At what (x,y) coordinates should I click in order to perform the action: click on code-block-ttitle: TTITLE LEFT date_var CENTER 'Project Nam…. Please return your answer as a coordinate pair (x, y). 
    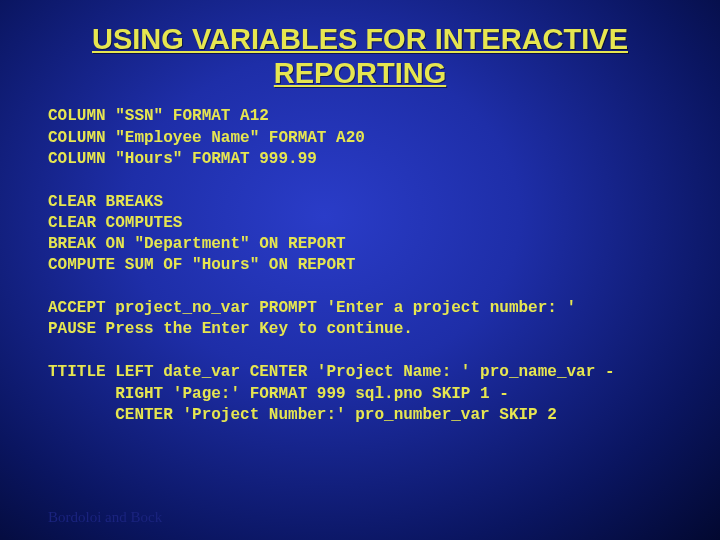
    Looking at the image, I should click on (360, 394).